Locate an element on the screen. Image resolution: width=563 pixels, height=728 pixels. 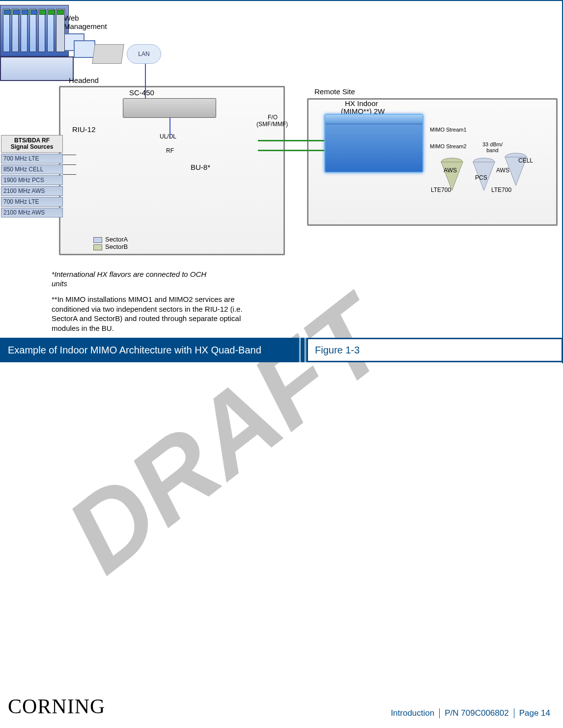
hx-indoor-device is located at coordinates (374, 143).